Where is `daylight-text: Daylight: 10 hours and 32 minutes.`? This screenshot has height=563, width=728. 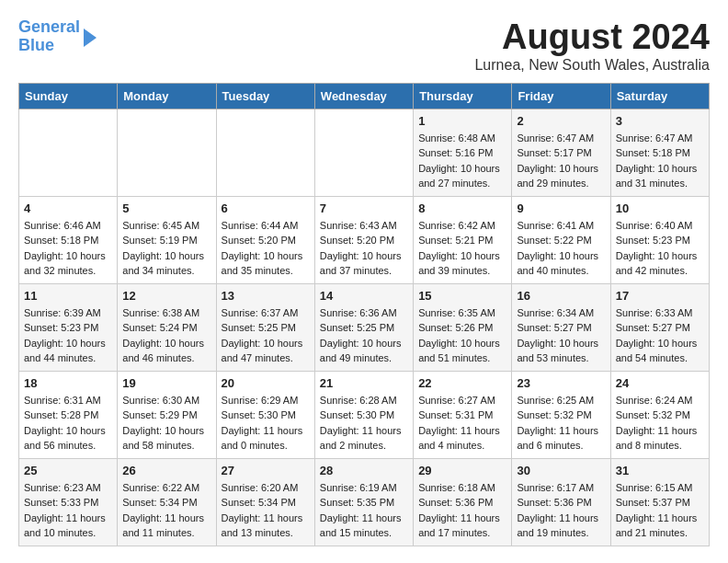
daylight-text: Daylight: 10 hours and 32 minutes. is located at coordinates (64, 263).